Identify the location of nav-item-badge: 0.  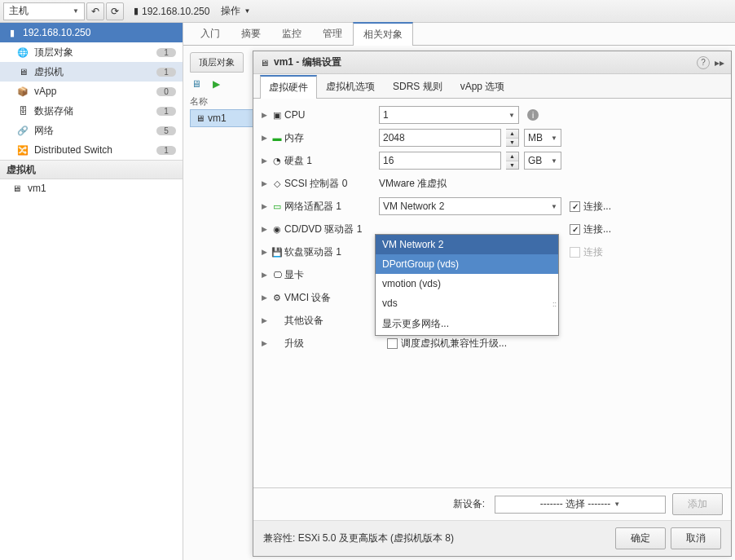
(166, 91).